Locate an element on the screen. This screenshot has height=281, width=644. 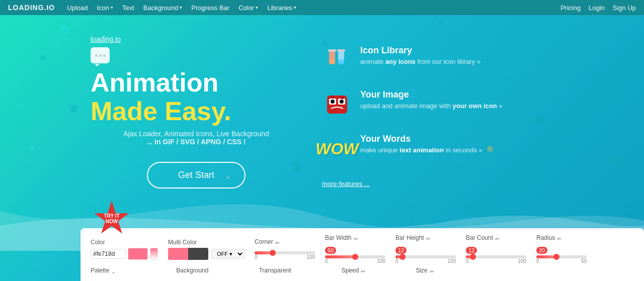
bar-height-label: Bar Height is located at coordinates (410, 238).